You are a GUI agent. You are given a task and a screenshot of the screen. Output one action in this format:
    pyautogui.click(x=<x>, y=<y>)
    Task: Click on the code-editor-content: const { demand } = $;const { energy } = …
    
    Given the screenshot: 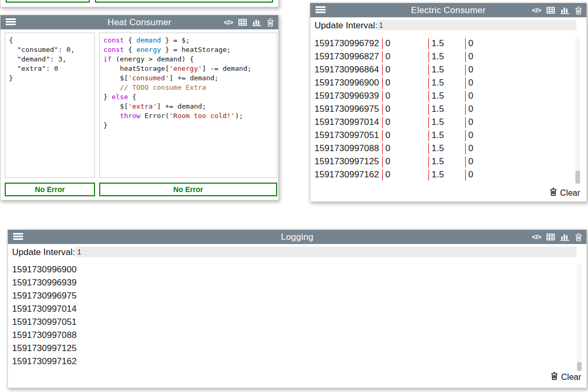 What is the action you would take?
    pyautogui.click(x=188, y=105)
    